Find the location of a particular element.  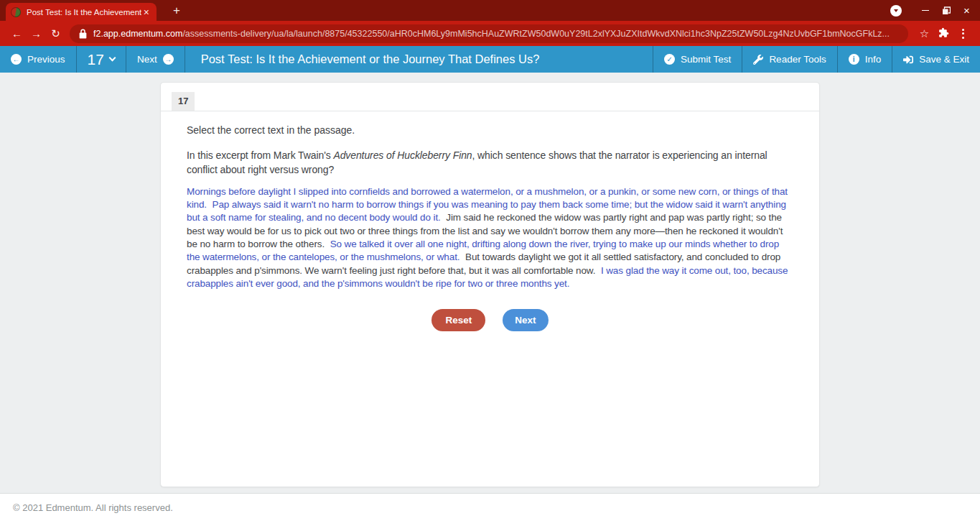

arrow-circle-left-icon: ← is located at coordinates (16, 59).